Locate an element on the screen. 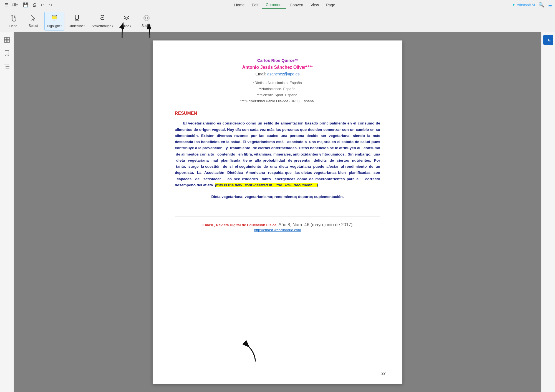 The image size is (555, 392). menu-page: Page is located at coordinates (331, 5).